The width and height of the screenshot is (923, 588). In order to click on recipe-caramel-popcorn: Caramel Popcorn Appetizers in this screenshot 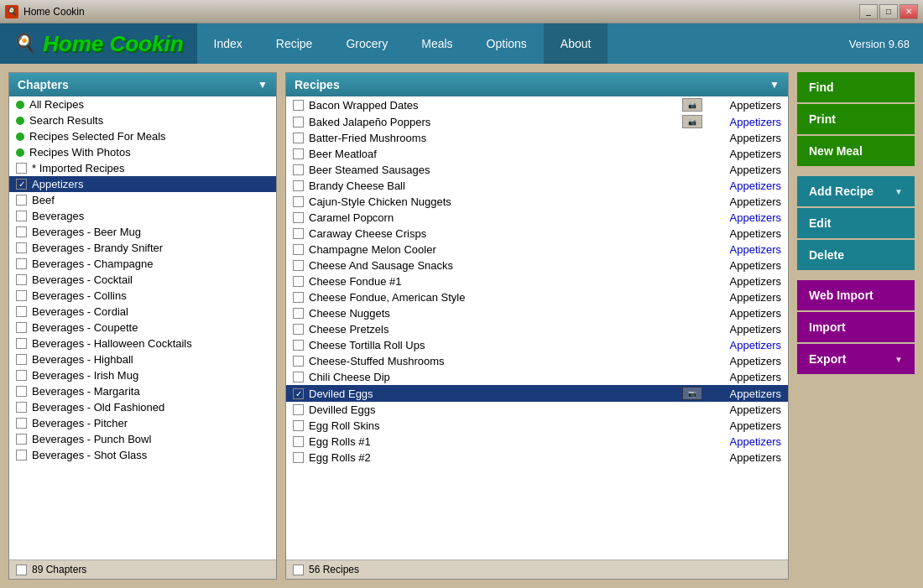, I will do `click(537, 218)`.